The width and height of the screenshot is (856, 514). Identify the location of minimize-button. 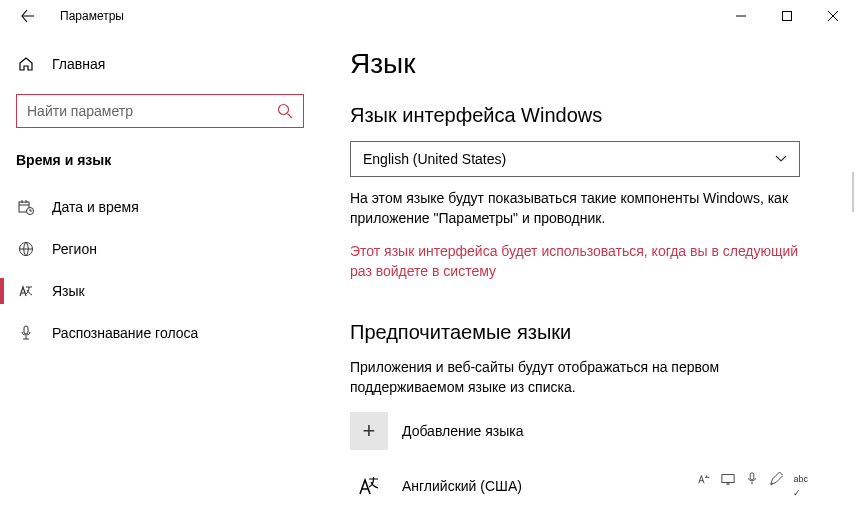
(741, 16).